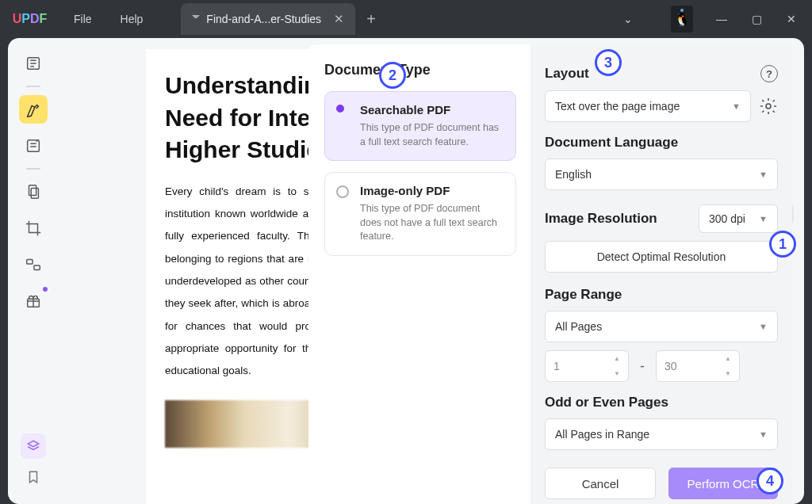  I want to click on layout-value: Text over the page image, so click(617, 106).